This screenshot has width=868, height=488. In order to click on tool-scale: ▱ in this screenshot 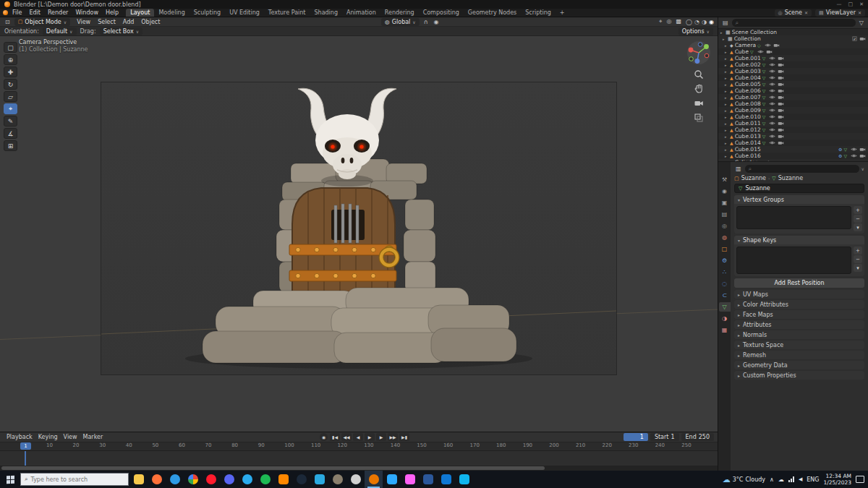, I will do `click(10, 97)`.